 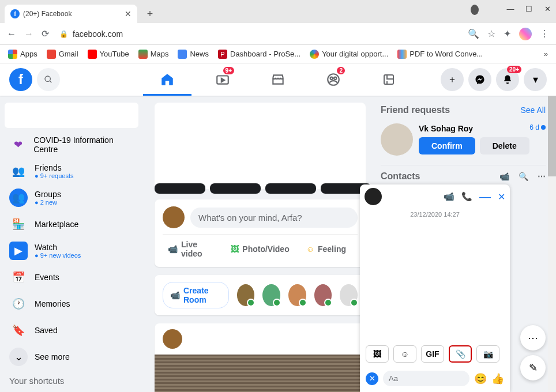 I want to click on sticker-tool: ☺, so click(x=405, y=354).